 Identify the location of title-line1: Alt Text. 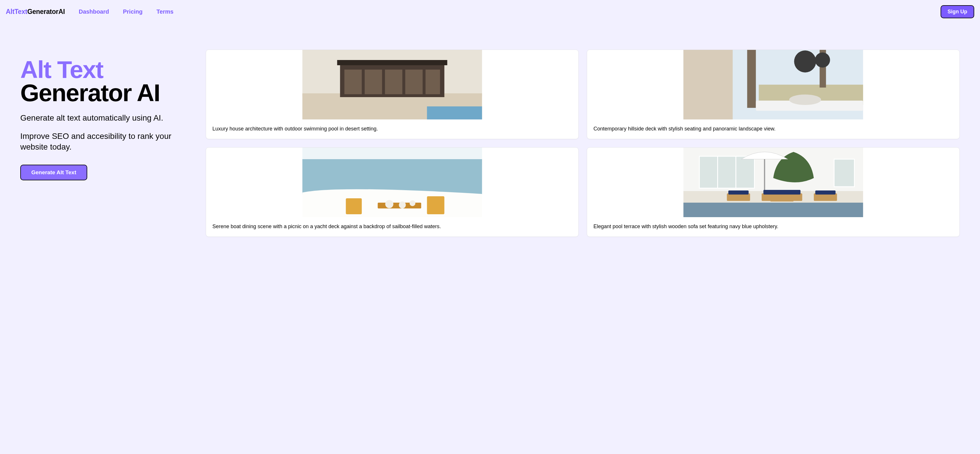
(107, 70).